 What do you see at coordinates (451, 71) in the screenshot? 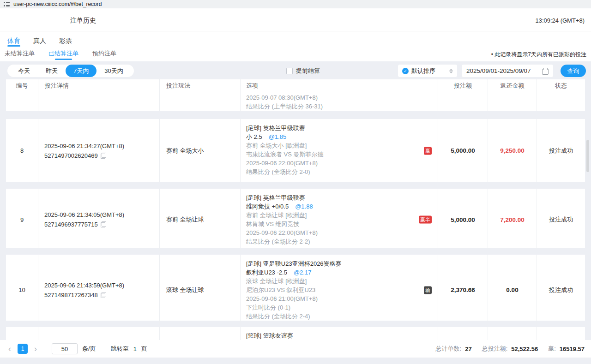
I see `sort-arrows-icon` at bounding box center [451, 71].